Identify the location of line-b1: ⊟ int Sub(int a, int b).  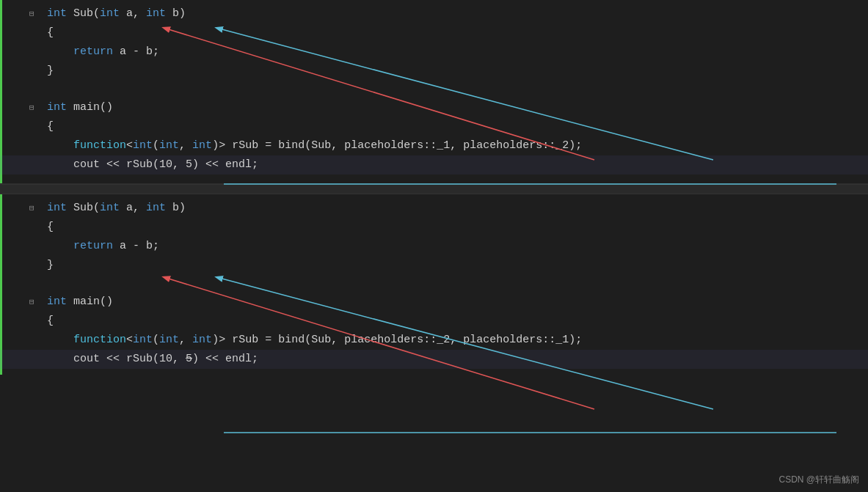
(434, 208).